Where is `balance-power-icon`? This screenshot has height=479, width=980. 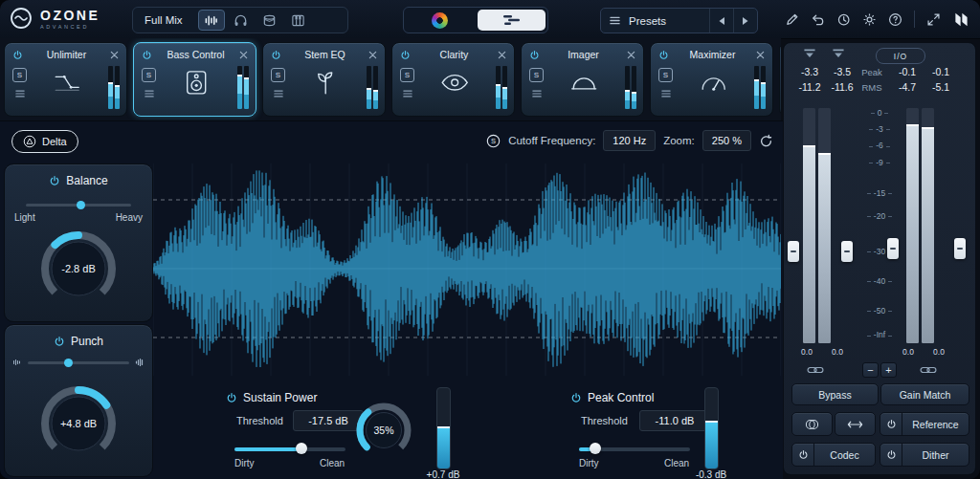 balance-power-icon is located at coordinates (55, 181).